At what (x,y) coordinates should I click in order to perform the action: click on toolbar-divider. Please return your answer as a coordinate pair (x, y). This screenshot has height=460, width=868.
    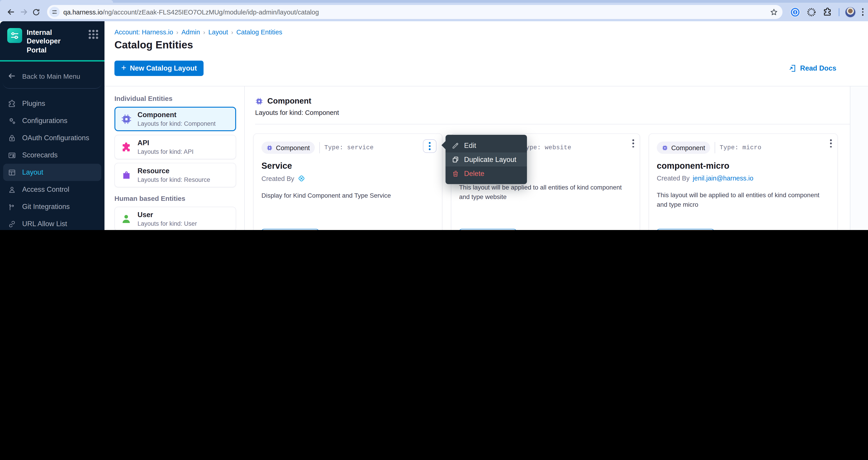
    Looking at the image, I should click on (839, 12).